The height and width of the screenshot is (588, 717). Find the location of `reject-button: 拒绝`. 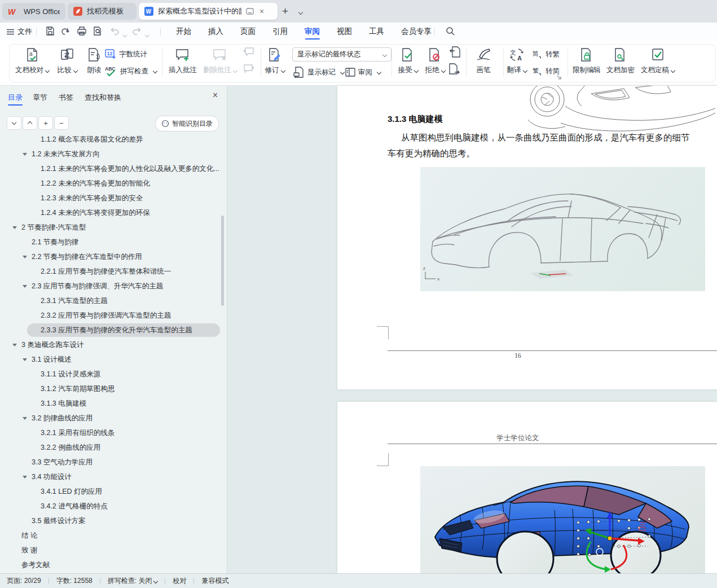

reject-button: 拒绝 is located at coordinates (435, 63).